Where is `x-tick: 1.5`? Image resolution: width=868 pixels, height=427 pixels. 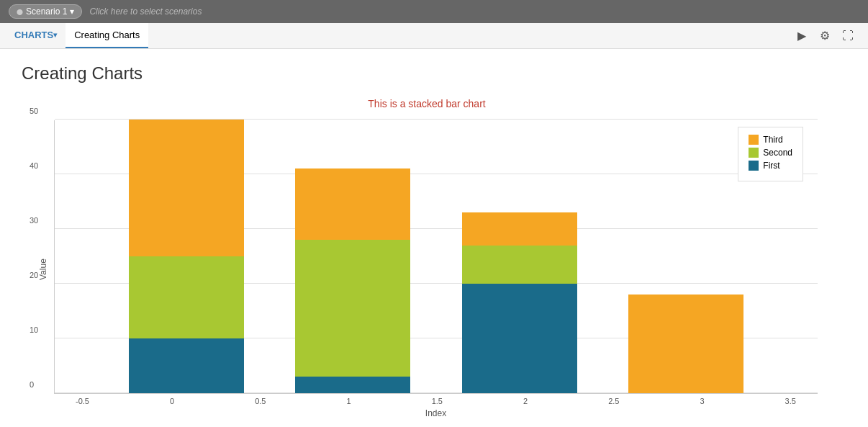
x-tick: 1.5 is located at coordinates (438, 401).